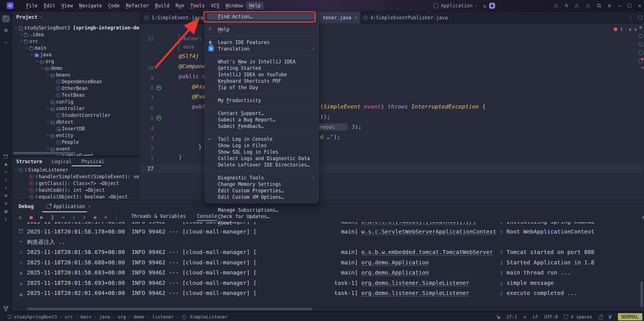  I want to click on breadcrumb-item: studySpringBoot3, so click(35, 317).